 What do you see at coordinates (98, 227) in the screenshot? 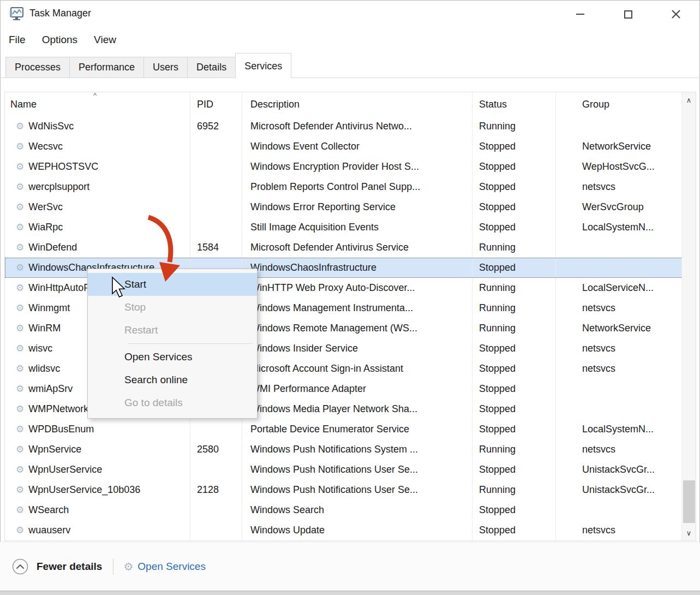
I see `service-name-cell: ⚙WiaRpc` at bounding box center [98, 227].